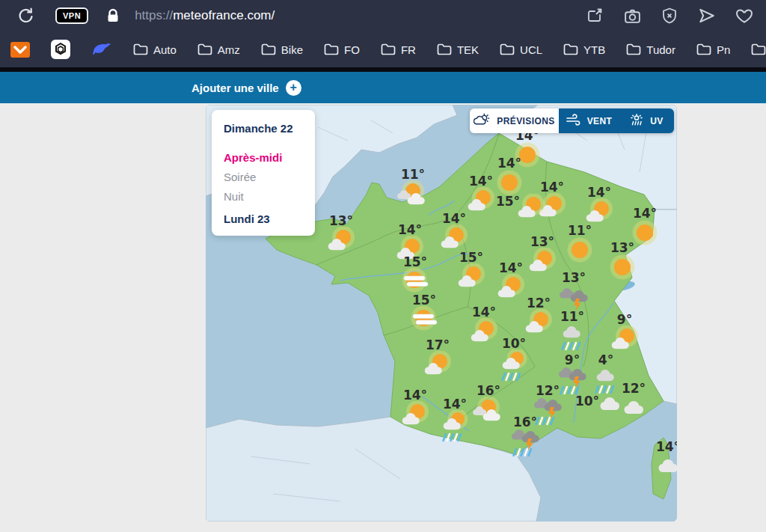  Describe the element at coordinates (572, 360) in the screenshot. I see `station-temperature: 9°` at that location.